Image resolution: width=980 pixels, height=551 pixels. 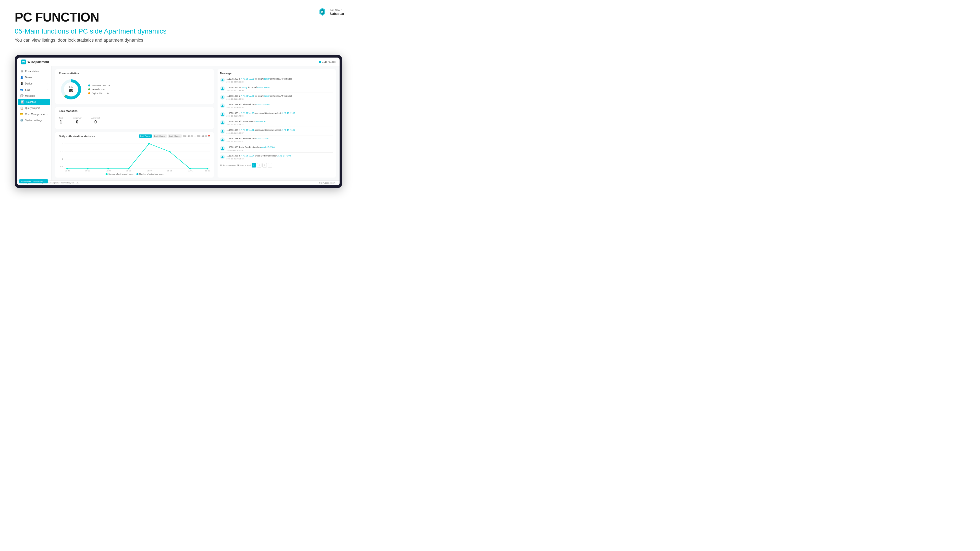 What do you see at coordinates (259, 165) in the screenshot?
I see `page-btn-2: 2` at bounding box center [259, 165].